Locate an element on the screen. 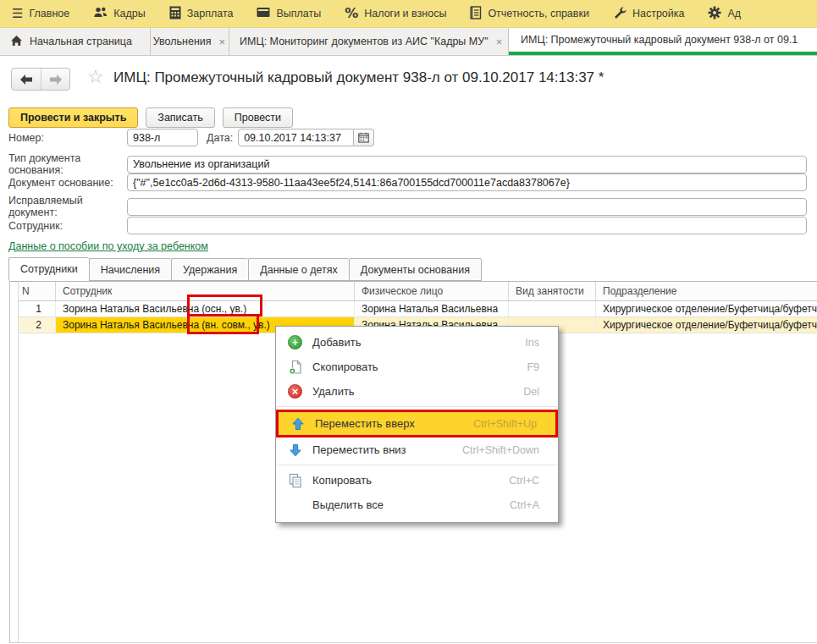  tab-label: ИМЦ: Промежуточный кадровый документ 938… is located at coordinates (659, 40).